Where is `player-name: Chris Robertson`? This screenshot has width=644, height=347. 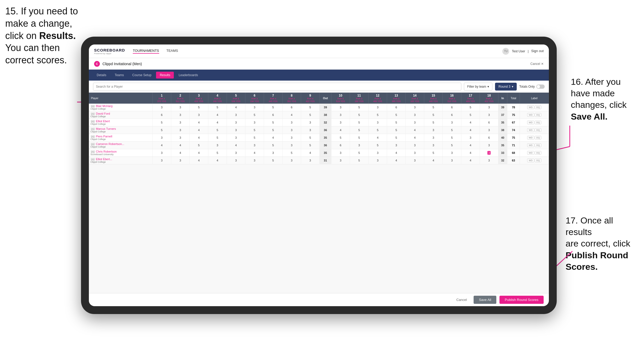 player-name: Chris Robertson is located at coordinates (106, 152).